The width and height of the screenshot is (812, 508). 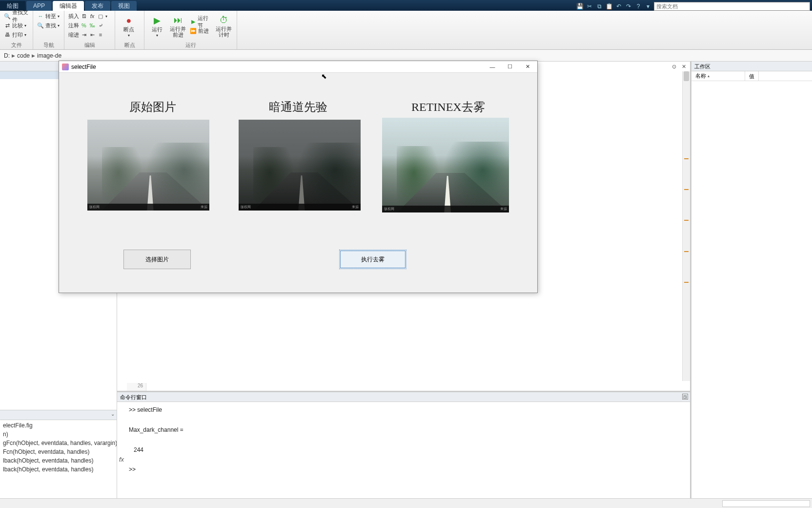 What do you see at coordinates (629, 6) in the screenshot?
I see `redo-icon: ↷` at bounding box center [629, 6].